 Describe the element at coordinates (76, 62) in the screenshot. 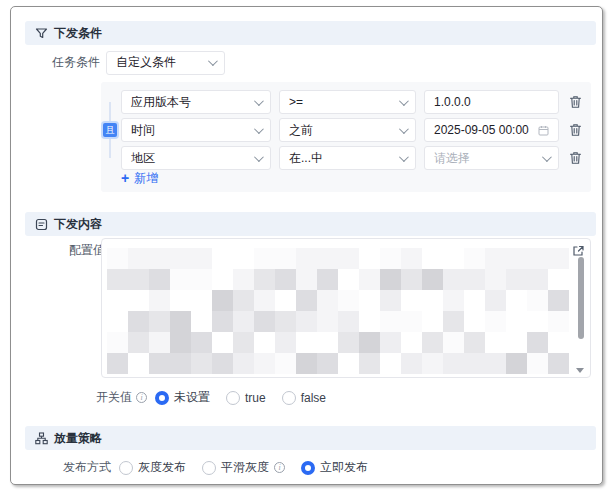

I see `task-condition-label: 任务条件` at that location.